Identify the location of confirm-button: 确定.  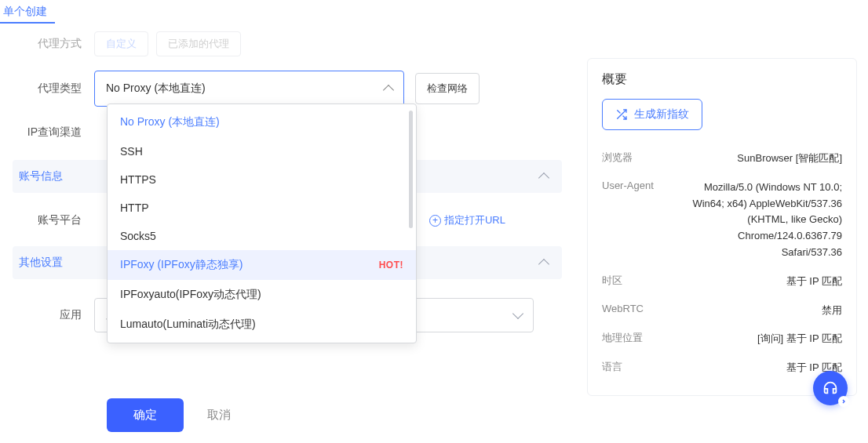
(145, 416).